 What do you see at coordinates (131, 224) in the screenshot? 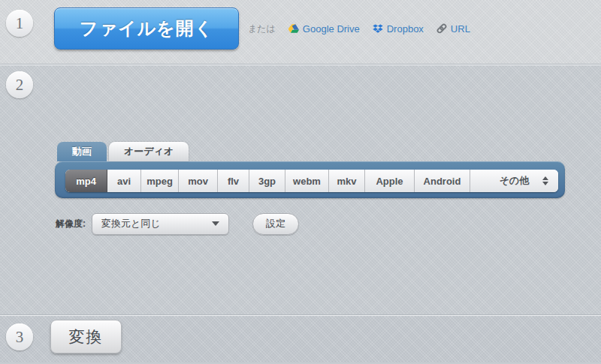
I see `resolution-dropdown-value: 変換元と同じ` at bounding box center [131, 224].